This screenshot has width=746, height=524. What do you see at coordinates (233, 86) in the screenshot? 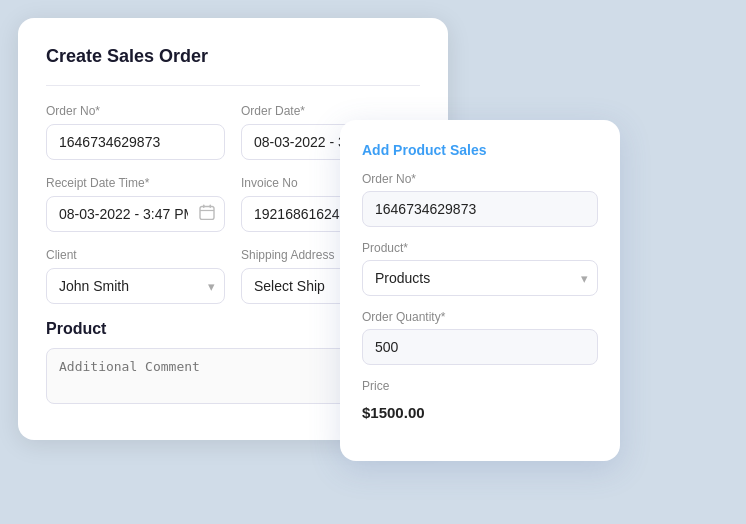
I see `divider` at bounding box center [233, 86].